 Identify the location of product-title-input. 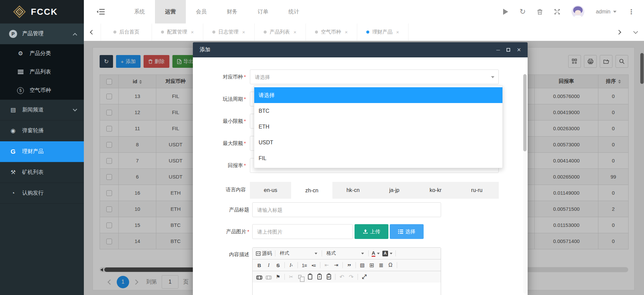
(347, 210).